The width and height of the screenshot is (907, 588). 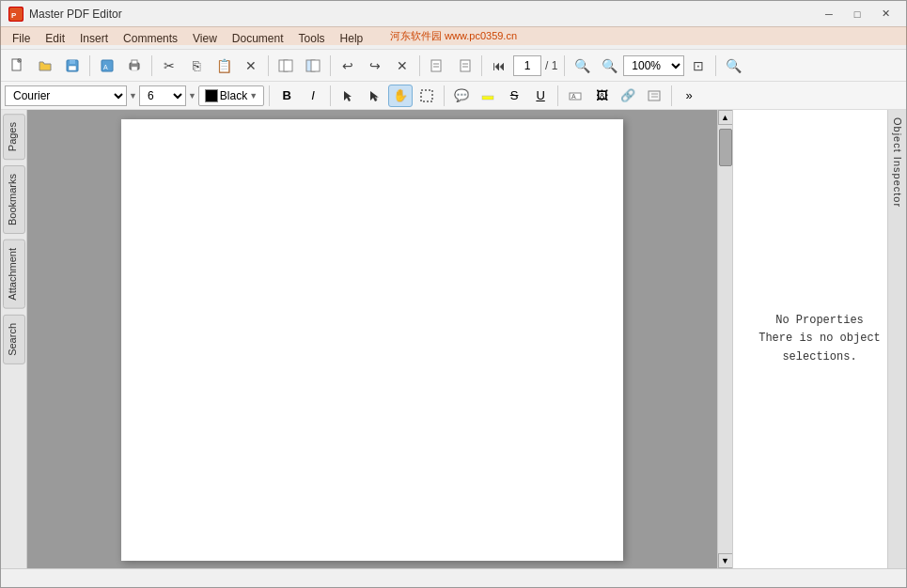 What do you see at coordinates (820, 321) in the screenshot?
I see `no-properties-title: No Properties` at bounding box center [820, 321].